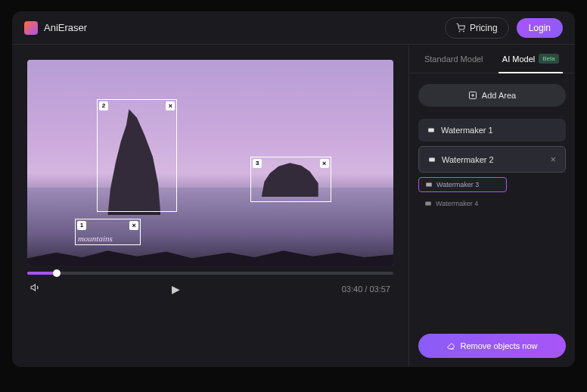  I want to click on remove-objects-label: Remove objects now, so click(498, 346).